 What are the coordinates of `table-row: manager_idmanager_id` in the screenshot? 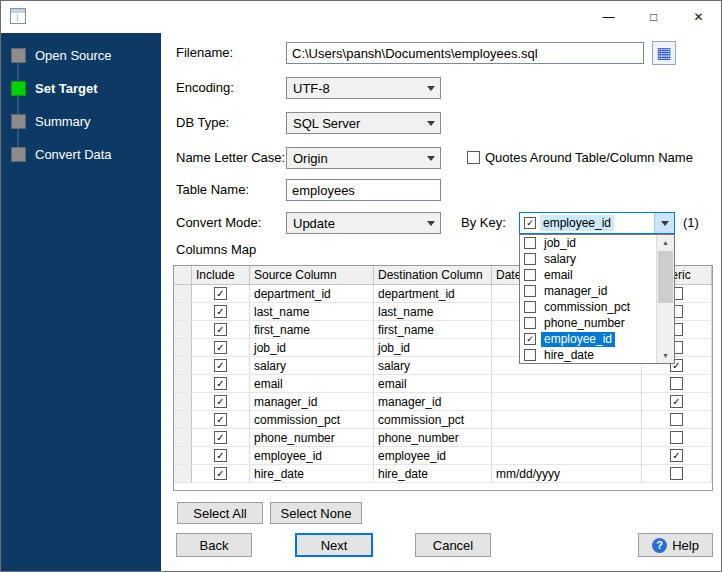 It's located at (443, 402).